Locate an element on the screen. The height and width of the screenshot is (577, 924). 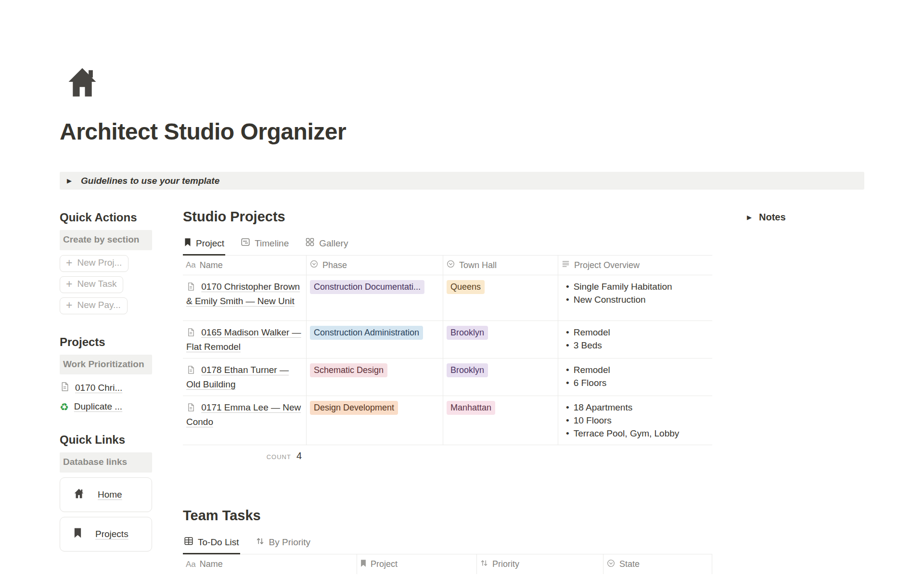
town-hall-chip: Queens is located at coordinates (466, 287).